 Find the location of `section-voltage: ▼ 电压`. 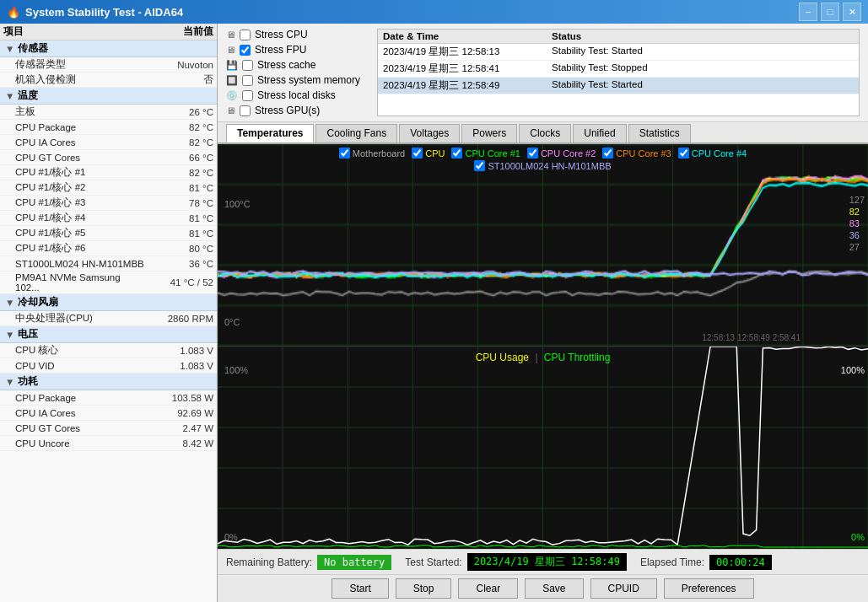

section-voltage: ▼ 电压 is located at coordinates (108, 335).